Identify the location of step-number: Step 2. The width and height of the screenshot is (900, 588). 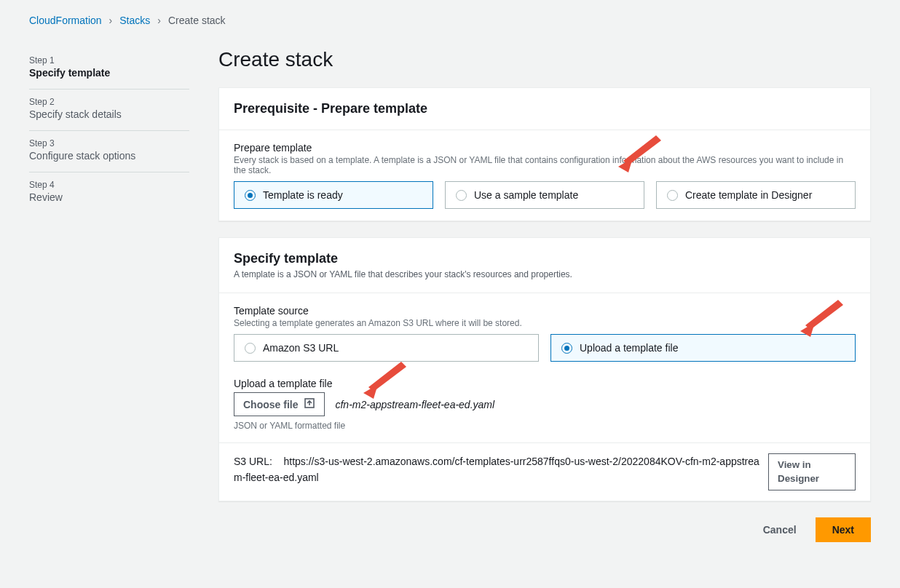
(109, 102).